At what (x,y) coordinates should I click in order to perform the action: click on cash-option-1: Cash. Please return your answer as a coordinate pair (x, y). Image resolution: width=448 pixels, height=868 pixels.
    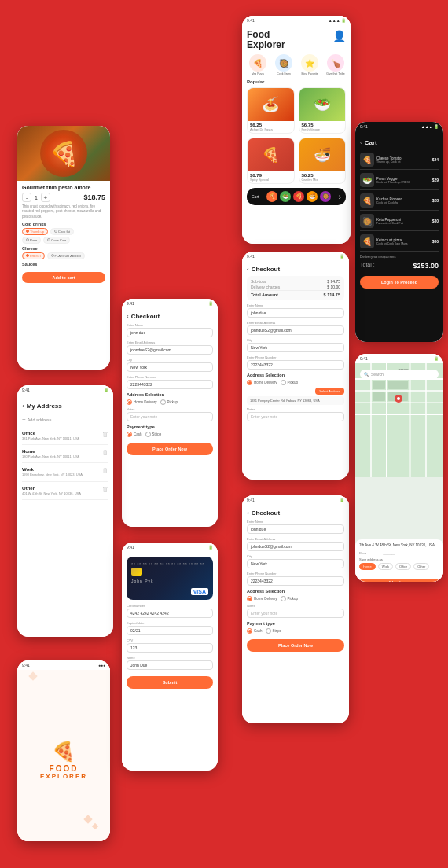
    Looking at the image, I should click on (134, 434).